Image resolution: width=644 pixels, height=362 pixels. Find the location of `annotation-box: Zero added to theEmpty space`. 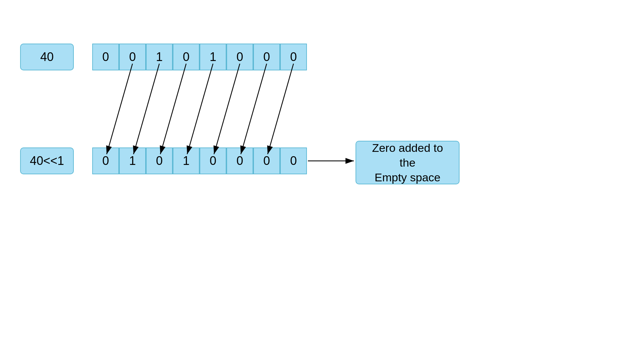

annotation-box: Zero added to theEmpty space is located at coordinates (408, 163).